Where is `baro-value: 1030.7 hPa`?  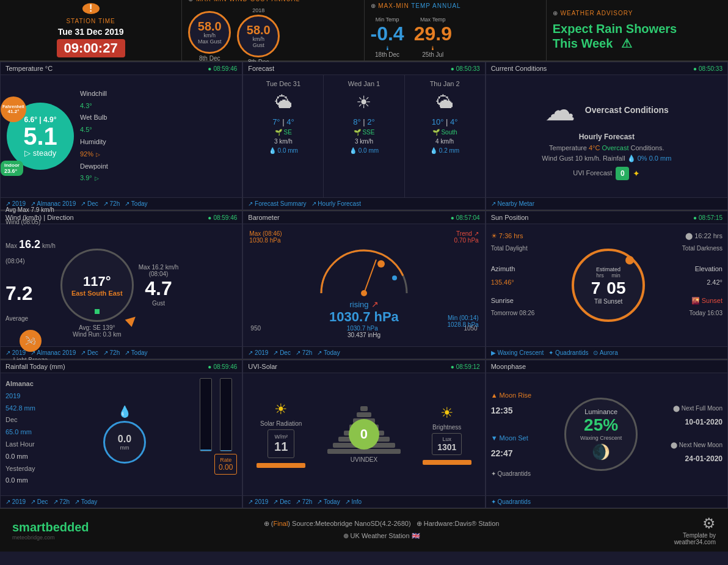
baro-value: 1030.7 hPa is located at coordinates (364, 317).